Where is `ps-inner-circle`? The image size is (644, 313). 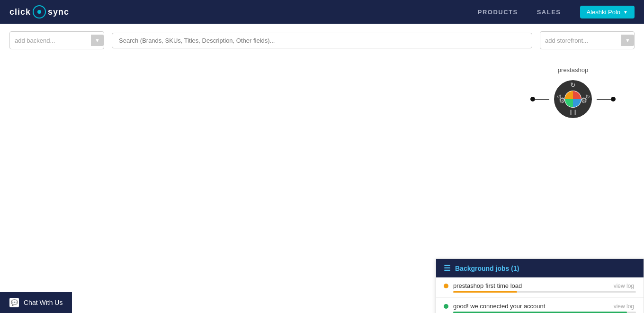
ps-inner-circle is located at coordinates (573, 99).